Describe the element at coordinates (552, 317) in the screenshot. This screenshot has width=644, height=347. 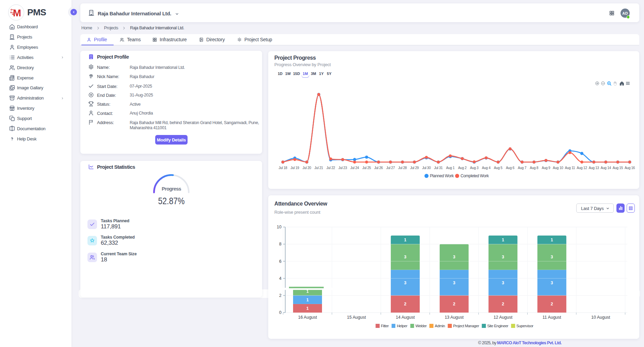
I see `svg-text: 11 August` at that location.